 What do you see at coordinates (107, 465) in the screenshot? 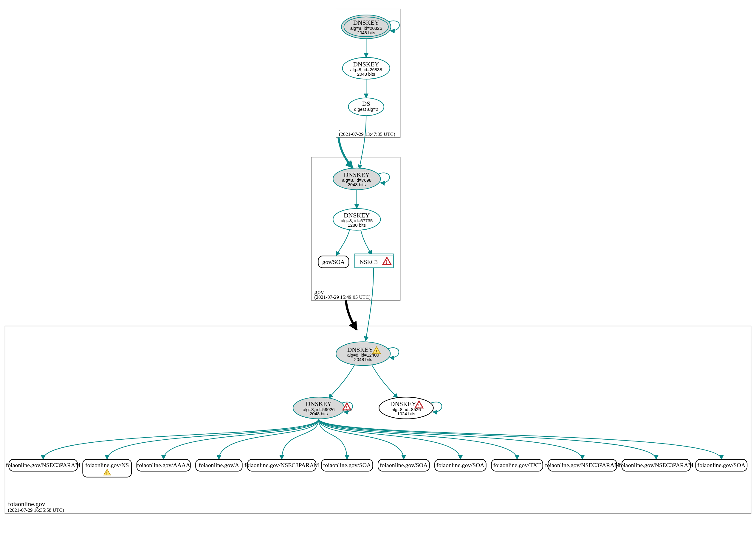
I see `rrset-label: foiaonline.gov/NS` at bounding box center [107, 465].